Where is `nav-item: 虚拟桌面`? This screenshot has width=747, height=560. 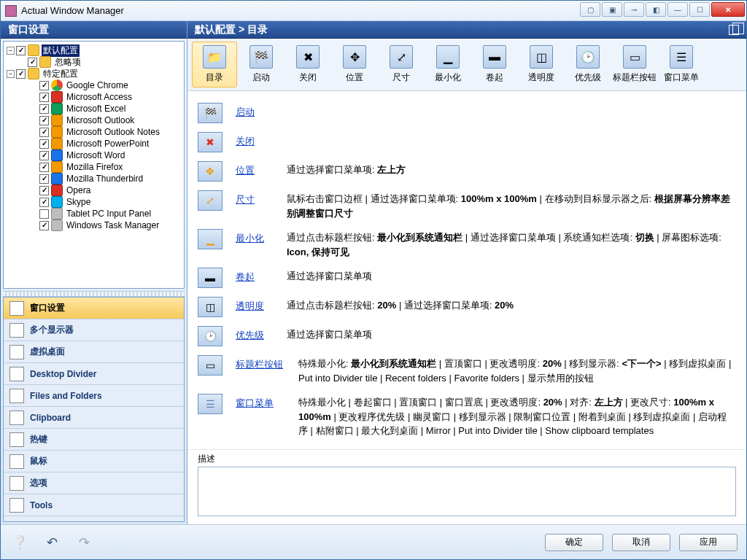 nav-item: 虚拟桌面 is located at coordinates (93, 352).